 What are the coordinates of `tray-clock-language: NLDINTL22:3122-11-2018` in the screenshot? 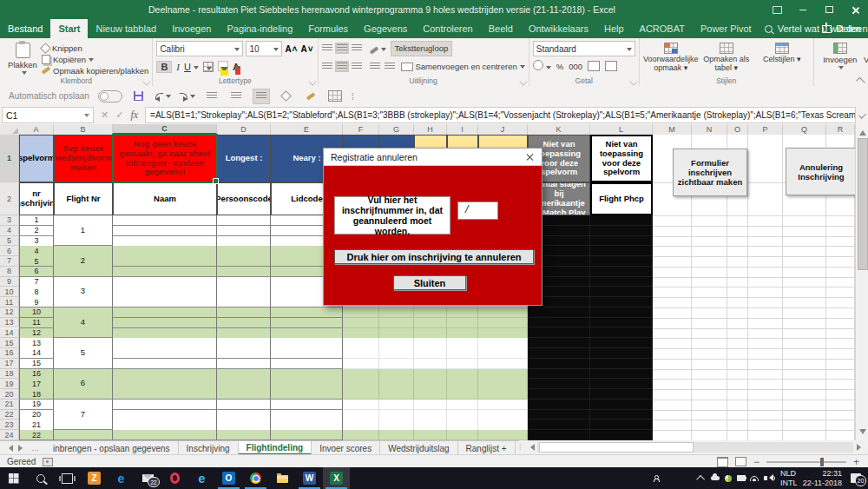 It's located at (811, 479).